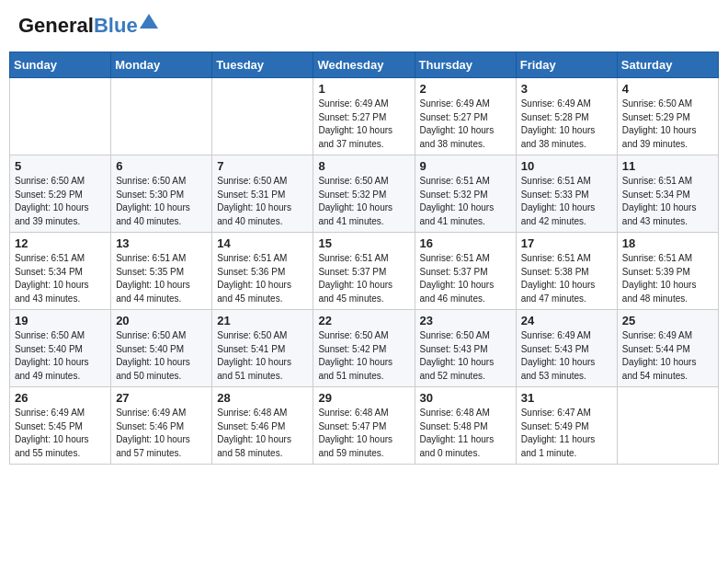 This screenshot has width=728, height=563. What do you see at coordinates (465, 356) in the screenshot?
I see `day-info: Sunrise: 6:50 AM Sunset: 5:43 PM Dayligh…` at bounding box center [465, 356].